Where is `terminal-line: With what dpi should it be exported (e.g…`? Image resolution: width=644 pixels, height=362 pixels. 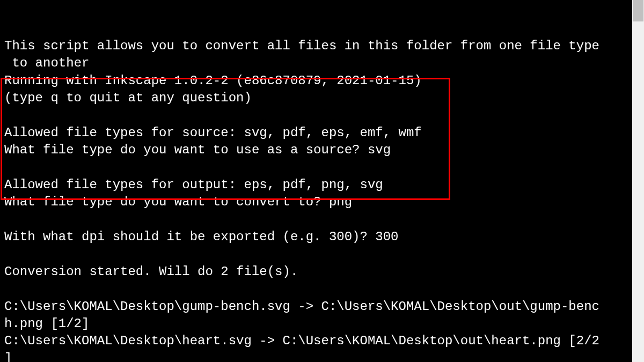 terminal-line: With what dpi should it be exported (e.g… is located at coordinates (316, 237).